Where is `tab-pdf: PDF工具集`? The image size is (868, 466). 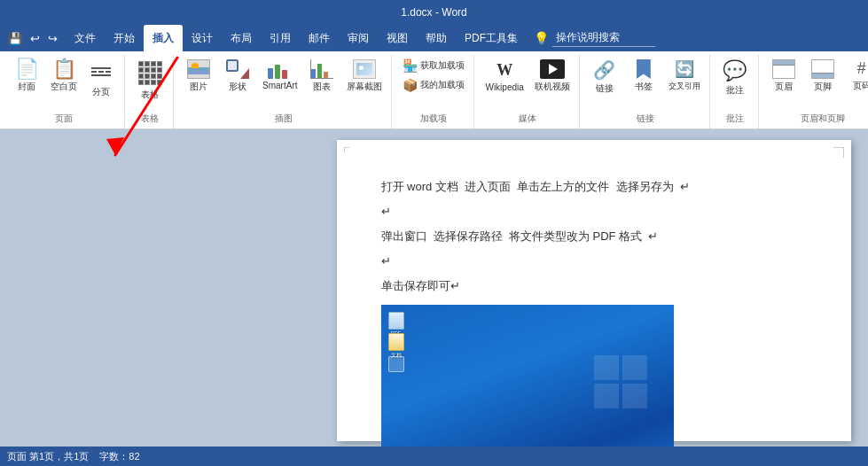
tab-pdf: PDF工具集 is located at coordinates (491, 38).